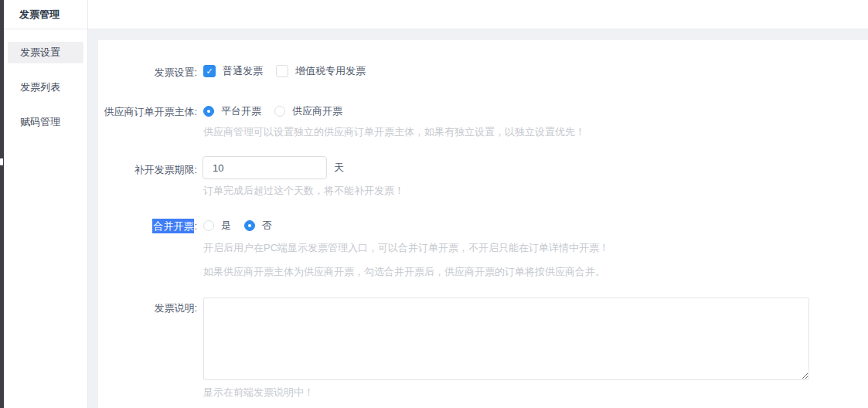  Describe the element at coordinates (258, 393) in the screenshot. I see `invoice-note-help: 显示在前端发票说明中！` at that location.